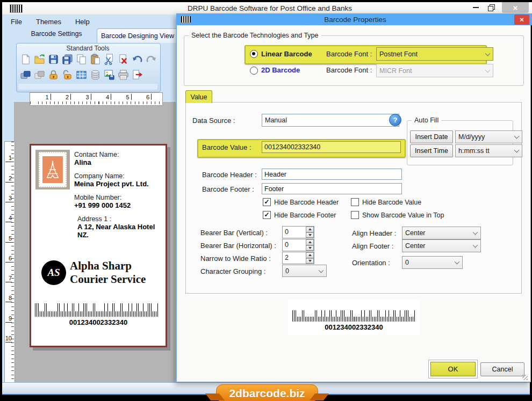 The height and width of the screenshot is (401, 532). I want to click on card-field: Company Name:Meina Project pvt. Ltd., so click(118, 180).